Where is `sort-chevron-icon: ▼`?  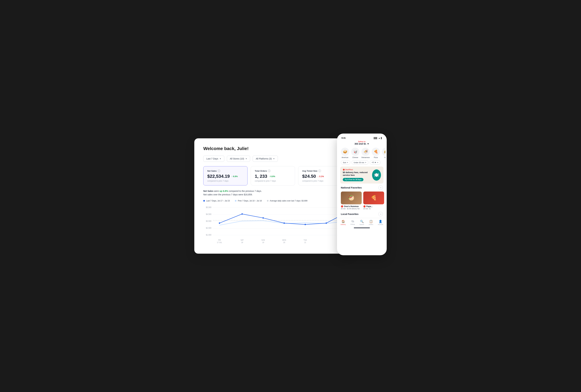 sort-chevron-icon: ▼ is located at coordinates (348, 163).